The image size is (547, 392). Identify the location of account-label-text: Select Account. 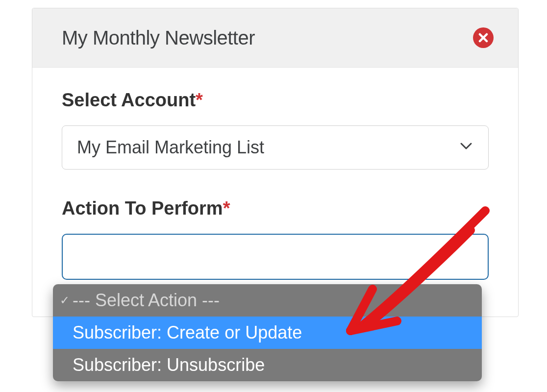
(128, 100).